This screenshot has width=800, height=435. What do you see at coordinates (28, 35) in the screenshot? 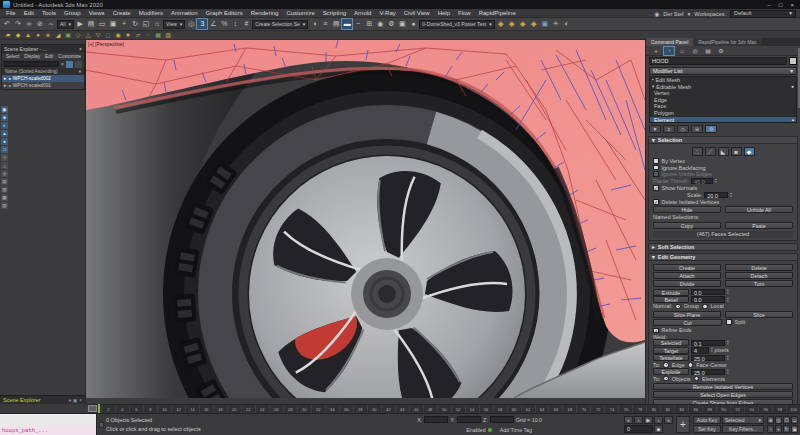
I see `ribbon-tool-icon: ▲` at bounding box center [28, 35].